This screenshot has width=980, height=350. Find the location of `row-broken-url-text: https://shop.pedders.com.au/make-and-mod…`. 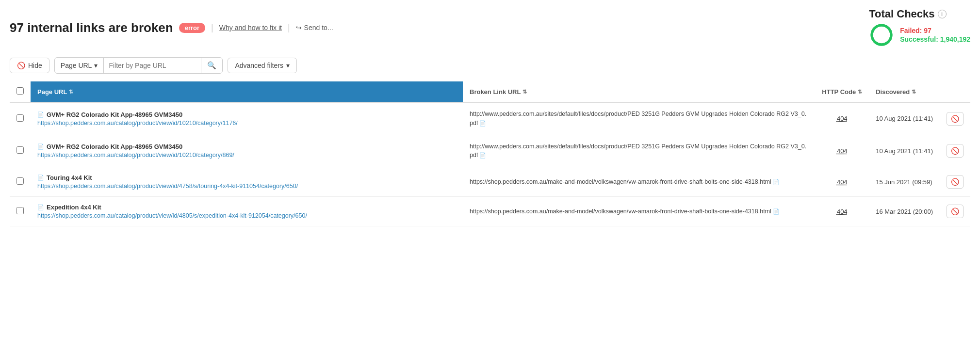

row-broken-url-text: https://shop.pedders.com.au/make-and-mod… is located at coordinates (625, 182).